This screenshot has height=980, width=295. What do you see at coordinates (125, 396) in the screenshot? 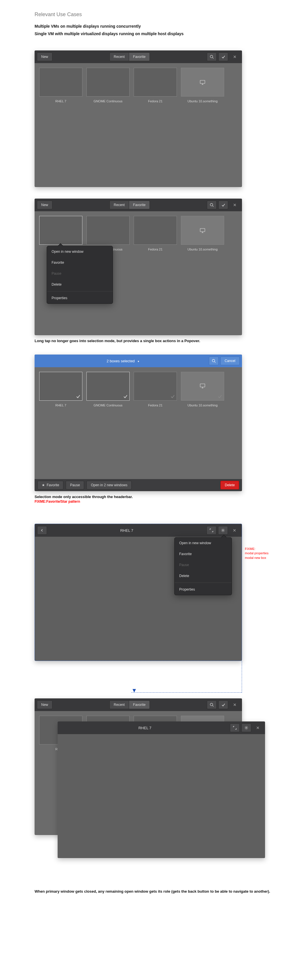
I see `selected-check-icon` at bounding box center [125, 396].